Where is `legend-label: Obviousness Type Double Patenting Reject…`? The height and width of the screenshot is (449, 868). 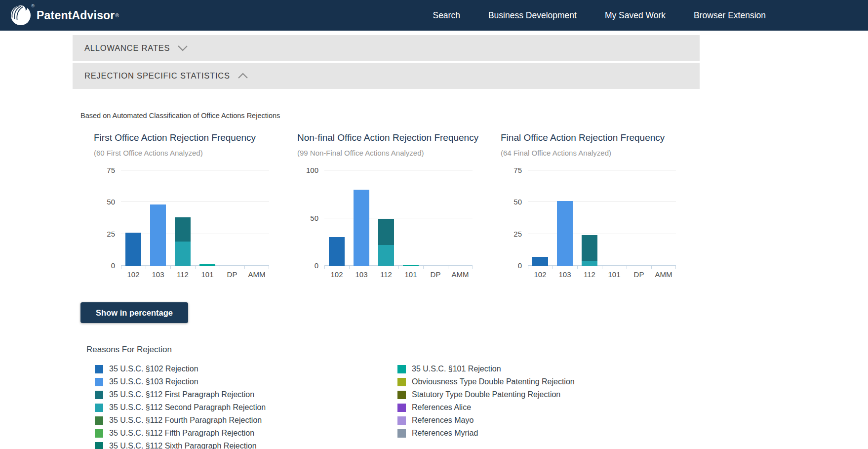 legend-label: Obviousness Type Double Patenting Reject… is located at coordinates (493, 382).